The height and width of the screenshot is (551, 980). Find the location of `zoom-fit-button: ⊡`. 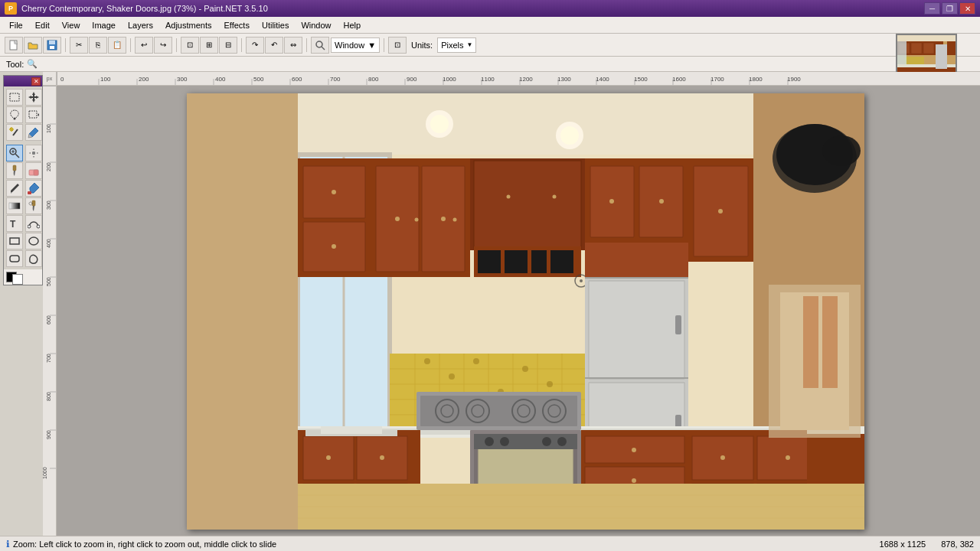

zoom-fit-button: ⊡ is located at coordinates (397, 45).